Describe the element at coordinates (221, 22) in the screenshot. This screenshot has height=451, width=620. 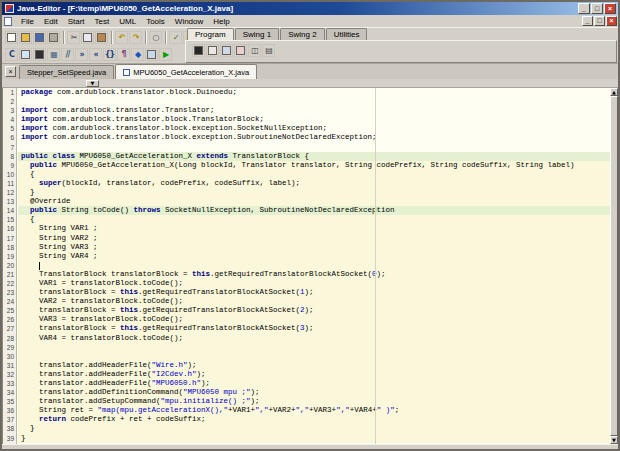
I see `menu-help: Help` at that location.